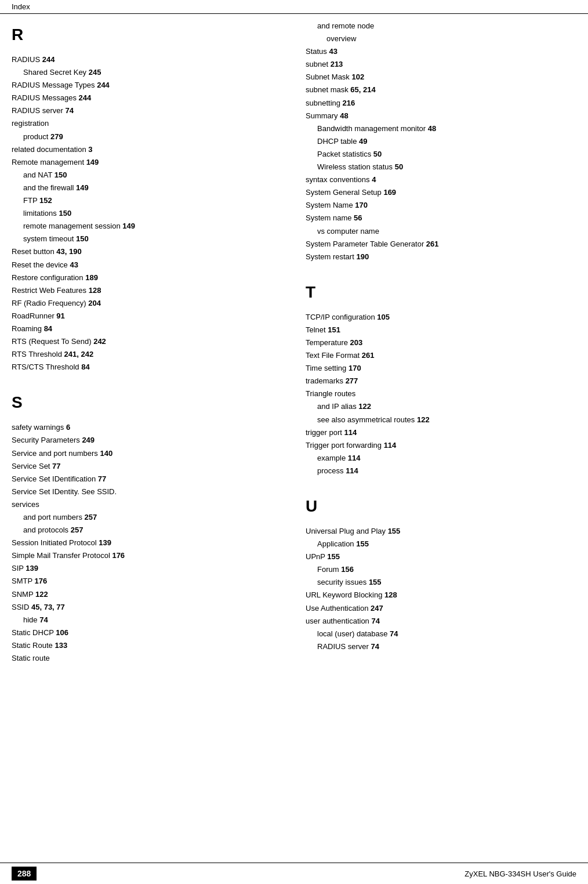 This screenshot has width=588, height=884. Describe the element at coordinates (441, 257) in the screenshot. I see `list-item: System restart 190` at that location.